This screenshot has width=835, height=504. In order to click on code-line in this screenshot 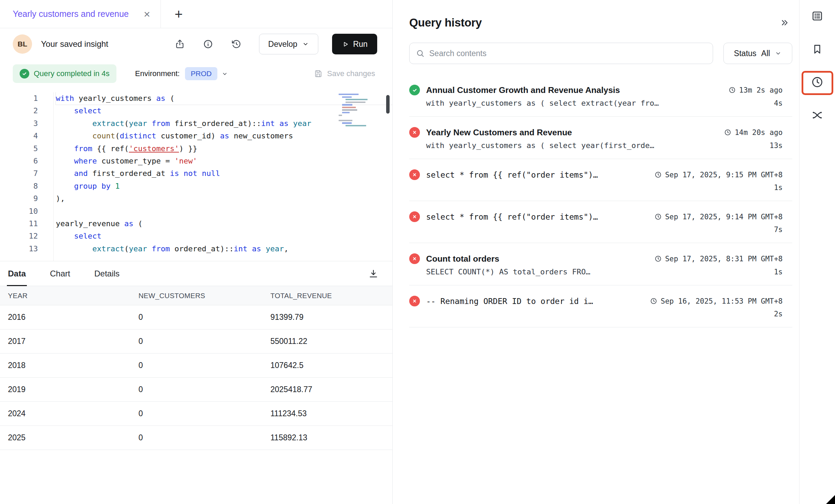, I will do `click(224, 211)`.